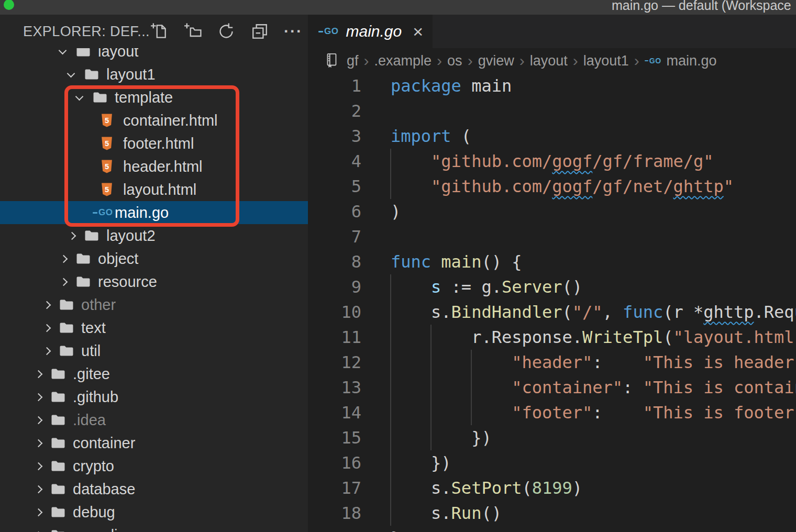 The height and width of the screenshot is (532, 796). What do you see at coordinates (154, 489) in the screenshot?
I see `tree-item-database: database` at bounding box center [154, 489].